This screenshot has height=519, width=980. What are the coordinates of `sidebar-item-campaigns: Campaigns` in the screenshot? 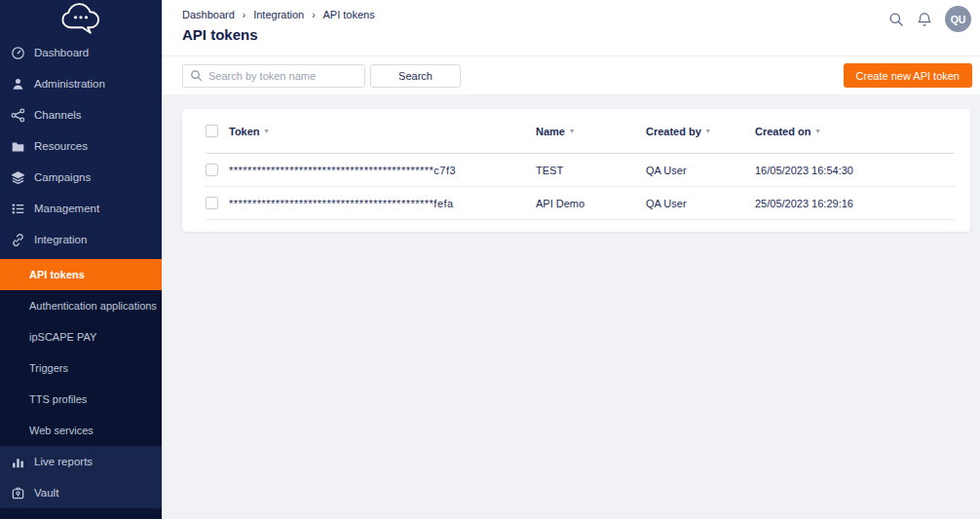 It's located at (81, 177).